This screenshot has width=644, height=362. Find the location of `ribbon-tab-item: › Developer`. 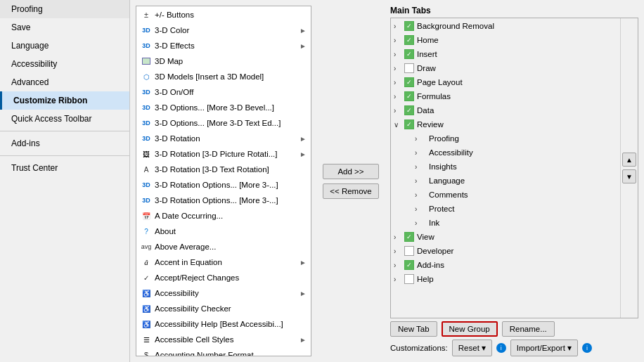

ribbon-tab-item: › Developer is located at coordinates (505, 251).